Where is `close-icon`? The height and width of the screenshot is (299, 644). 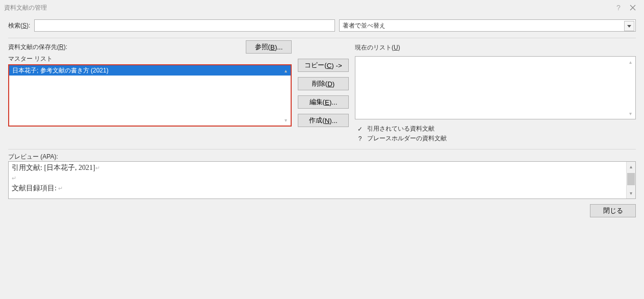 close-icon is located at coordinates (633, 8).